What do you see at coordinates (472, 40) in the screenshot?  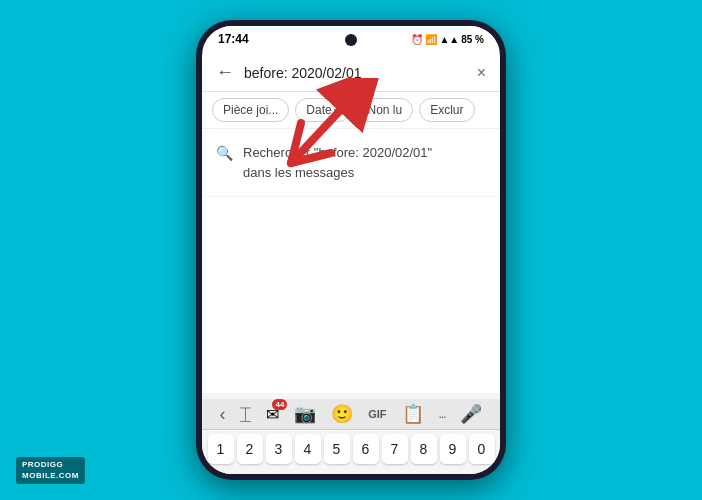 I see `battery-icon: 85 %` at bounding box center [472, 40].